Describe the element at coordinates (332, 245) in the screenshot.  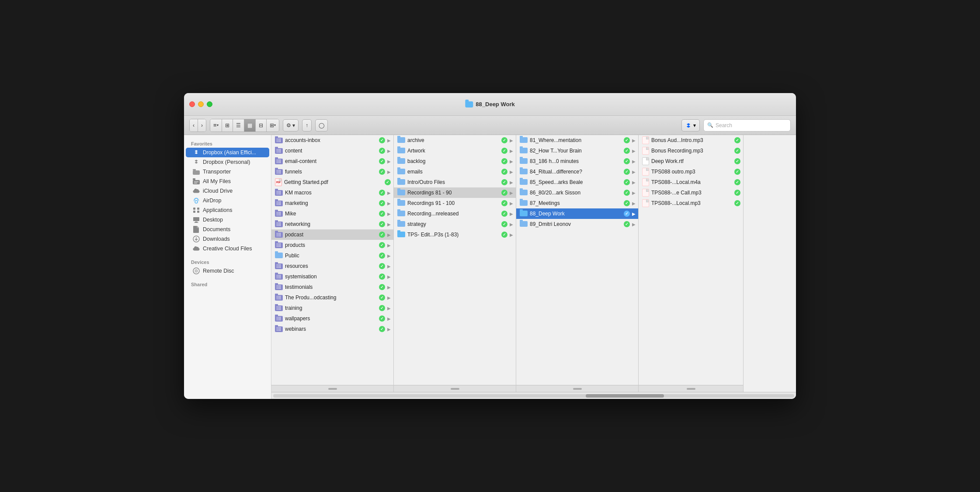
I see `list-item: products ✓ ▶` at that location.